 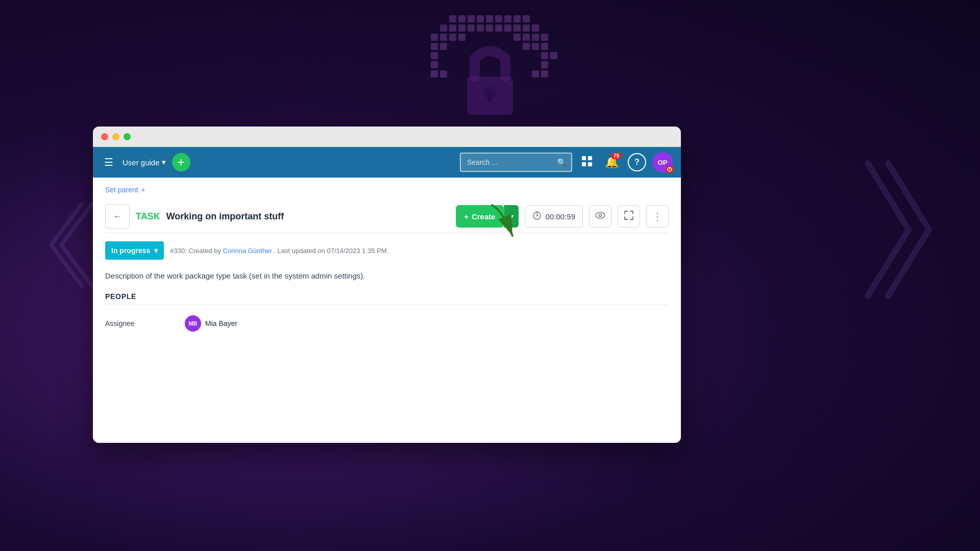 What do you see at coordinates (898, 230) in the screenshot?
I see `bg-chevrons-right` at bounding box center [898, 230].